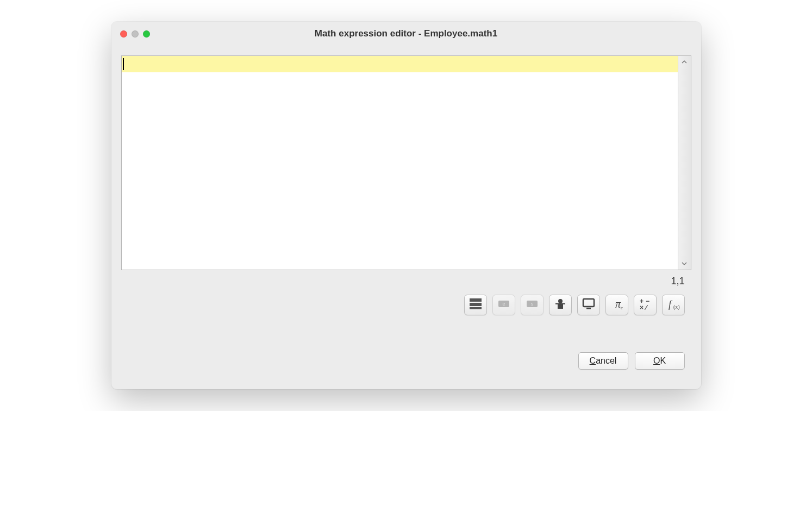  I want to click on element-button: e, so click(504, 305).